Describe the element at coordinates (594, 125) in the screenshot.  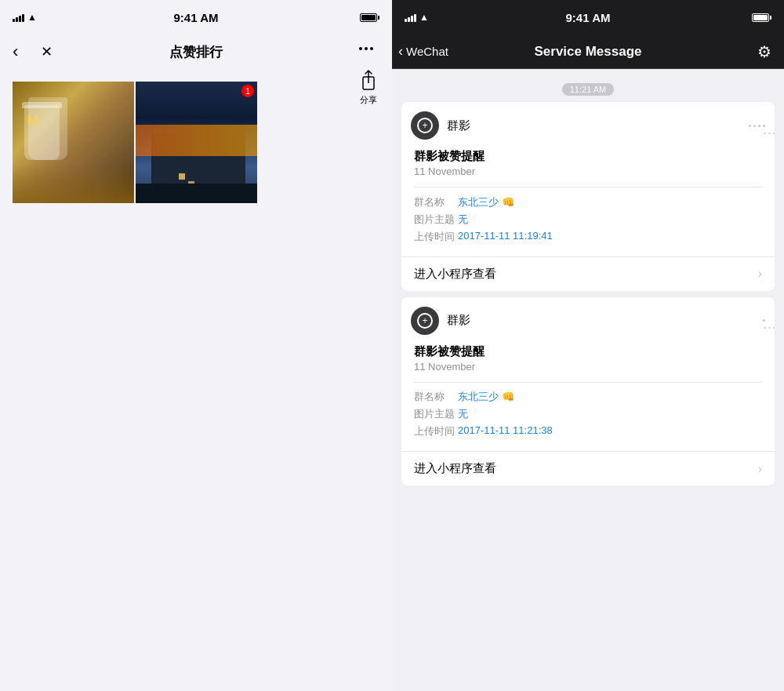
I see `card-name-1: 群影` at that location.